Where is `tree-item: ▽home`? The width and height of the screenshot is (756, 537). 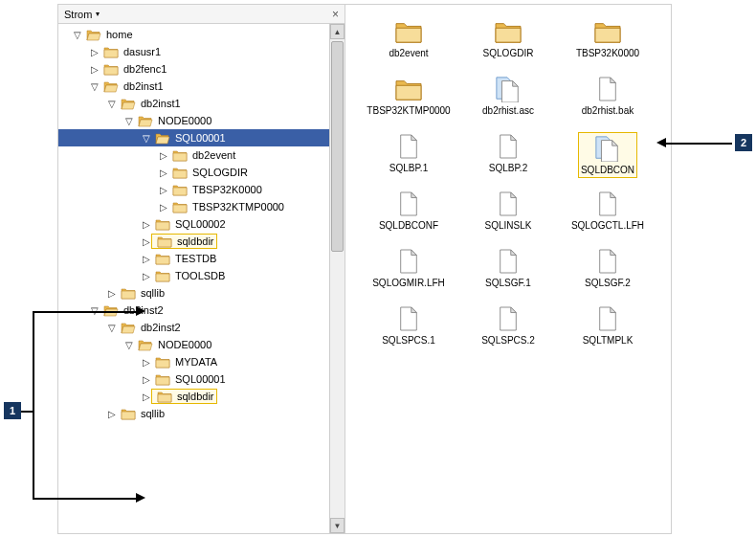
tree-item: ▽home is located at coordinates (201, 34).